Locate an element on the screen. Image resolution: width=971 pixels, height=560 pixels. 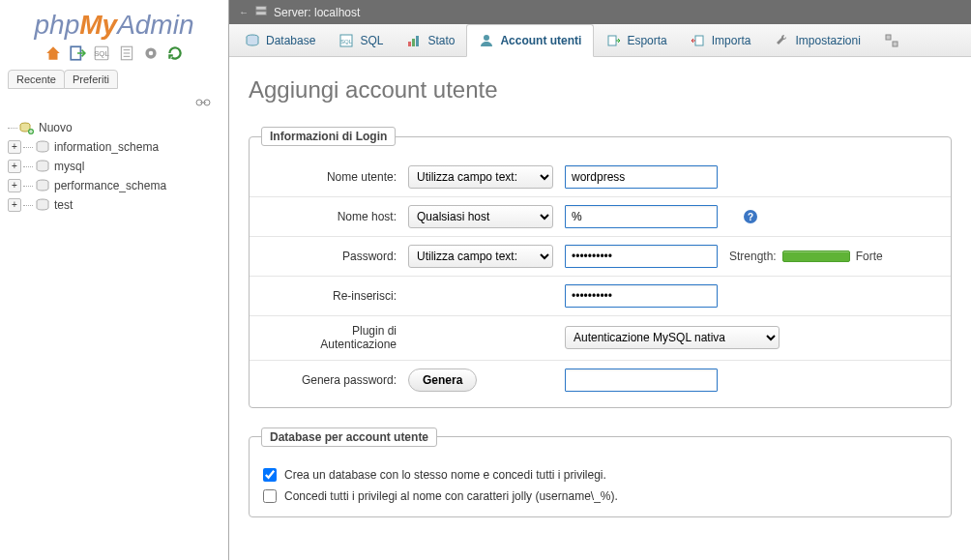
svg-text: SQL is located at coordinates (346, 42).